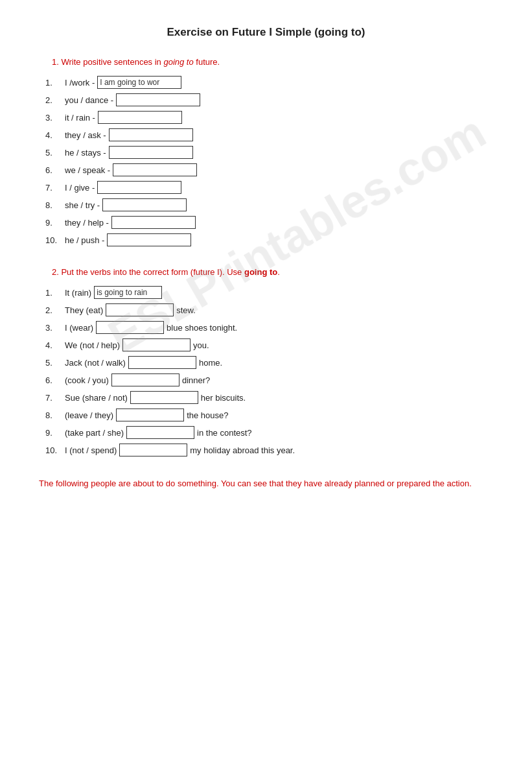 This screenshot has height=758, width=532. I want to click on table-row: 5.Jack (not / walk)home., so click(266, 362).